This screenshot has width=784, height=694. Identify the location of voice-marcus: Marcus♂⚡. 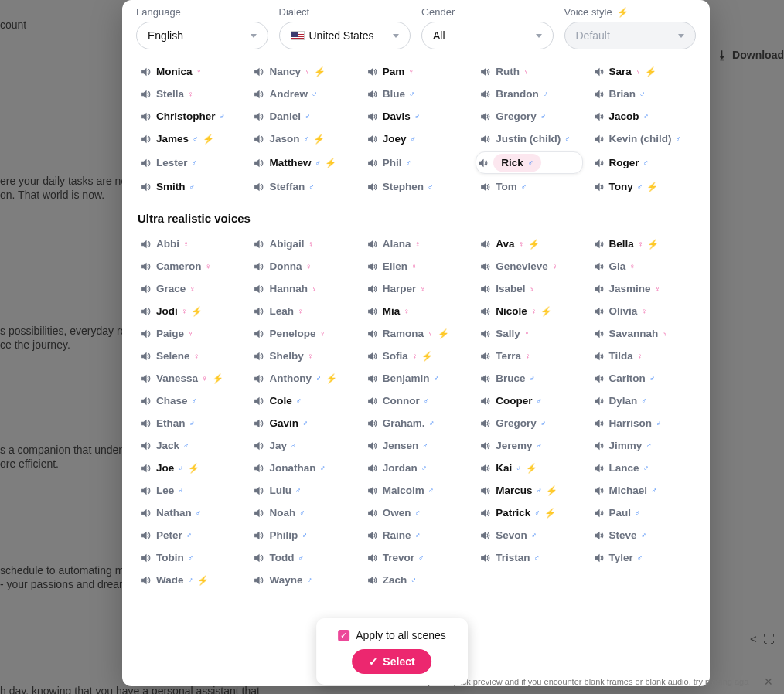
(529, 490).